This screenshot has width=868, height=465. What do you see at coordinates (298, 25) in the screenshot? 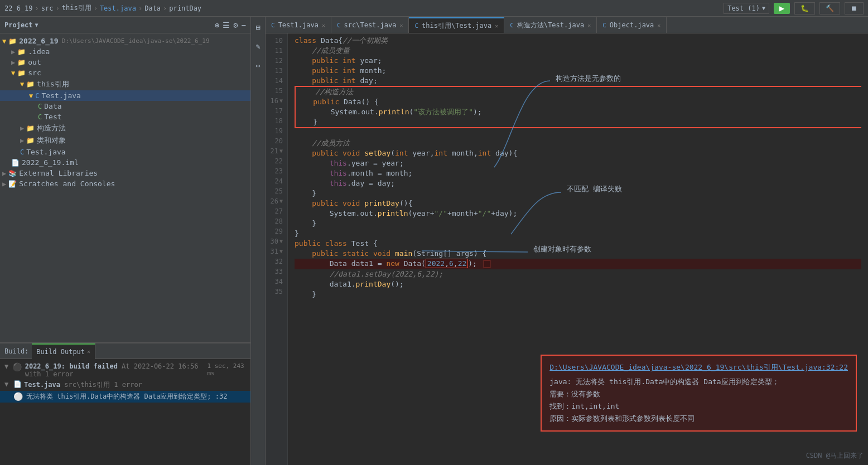
I see `tab1-label: Test1.java` at bounding box center [298, 25].